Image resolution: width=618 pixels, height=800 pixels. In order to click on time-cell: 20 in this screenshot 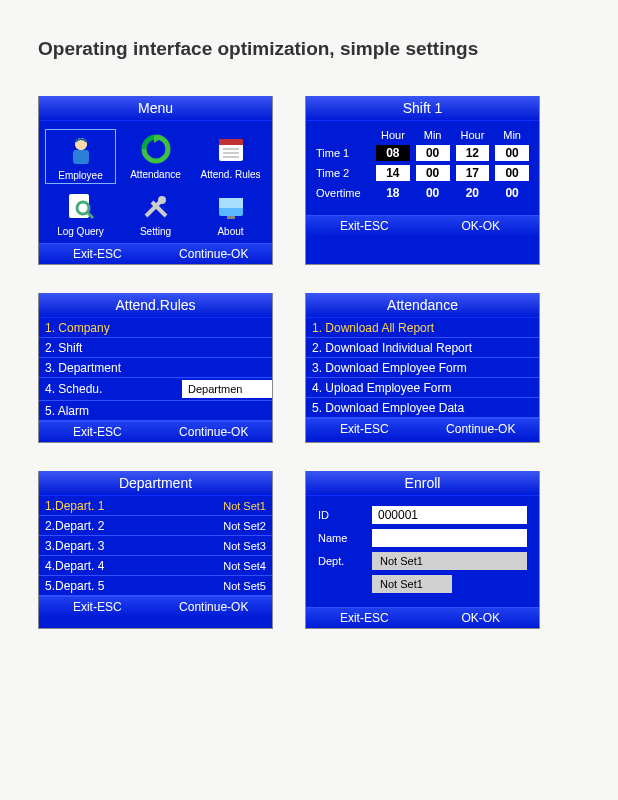, I will do `click(473, 193)`.